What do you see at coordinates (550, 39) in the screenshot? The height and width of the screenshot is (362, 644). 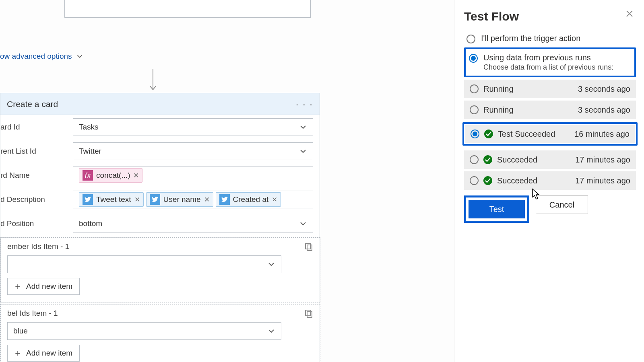 I see `radio-manual-trigger: I'll perform the trigger action` at bounding box center [550, 39].